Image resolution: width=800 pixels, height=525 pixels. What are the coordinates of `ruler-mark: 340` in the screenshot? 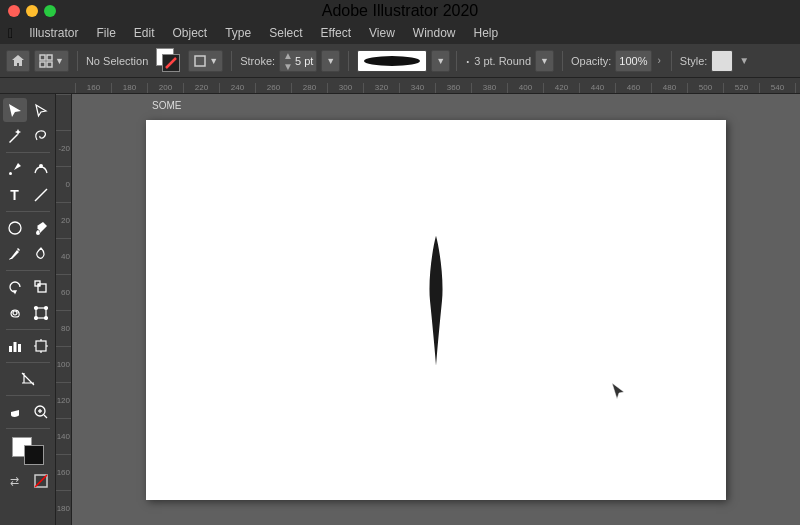 It's located at (417, 88).